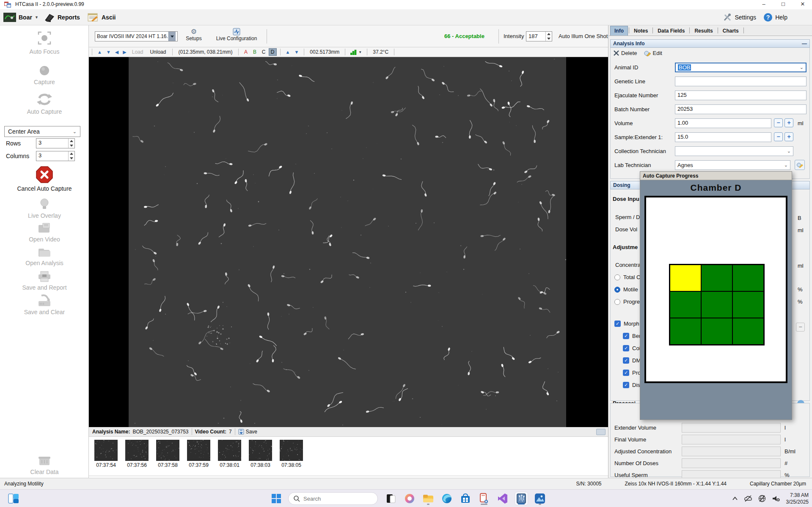  Describe the element at coordinates (124, 52) in the screenshot. I see `stage-right-button: ▶` at that location.